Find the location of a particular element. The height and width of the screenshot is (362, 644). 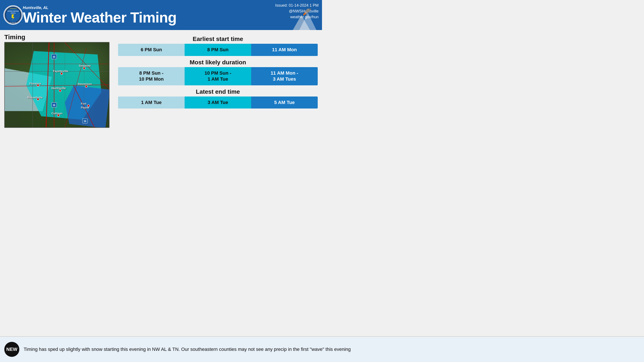

earliest-start-cell-1: 6 PM Sun is located at coordinates (151, 50).